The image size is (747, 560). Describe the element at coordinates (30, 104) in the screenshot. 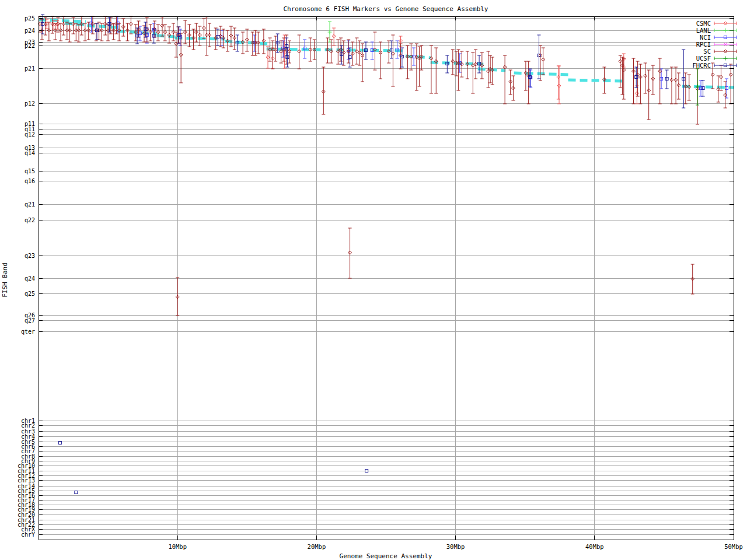

I see `band-label: p12` at that location.